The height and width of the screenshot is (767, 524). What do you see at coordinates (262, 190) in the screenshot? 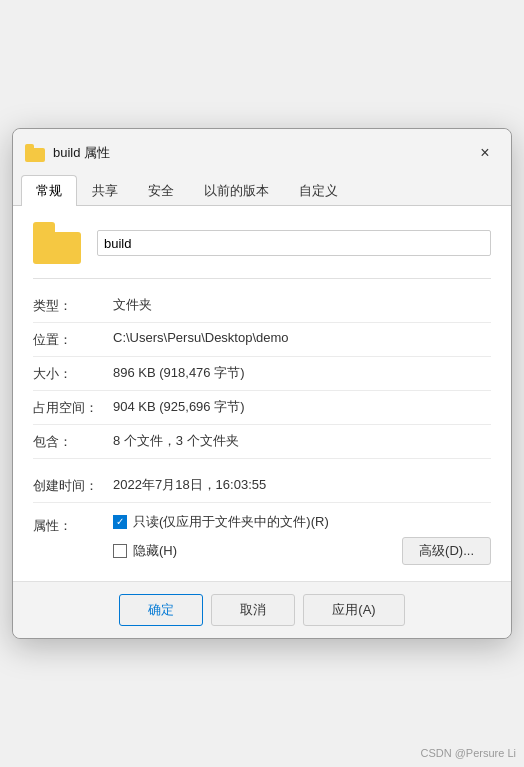
I see `tabs-bar: 常规 共享 安全 以前的版本 自定义` at bounding box center [262, 190].